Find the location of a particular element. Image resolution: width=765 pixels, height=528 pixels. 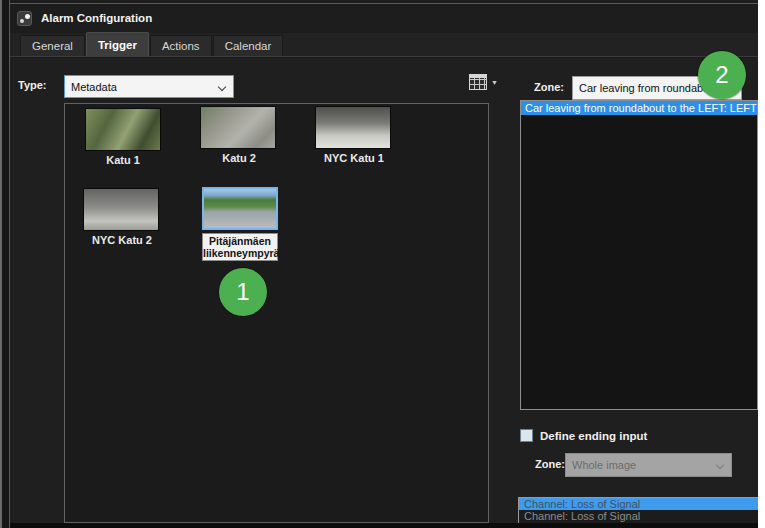

define-ending-input-label: Define ending input is located at coordinates (594, 436).